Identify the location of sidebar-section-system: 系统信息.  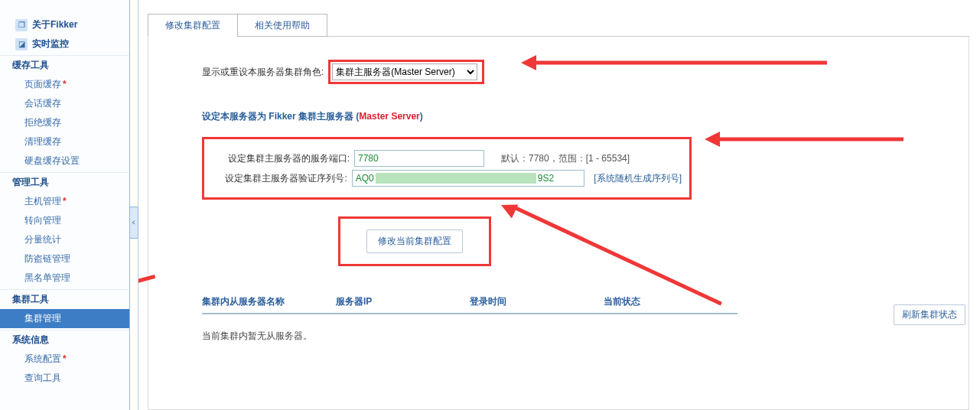
(64, 340).